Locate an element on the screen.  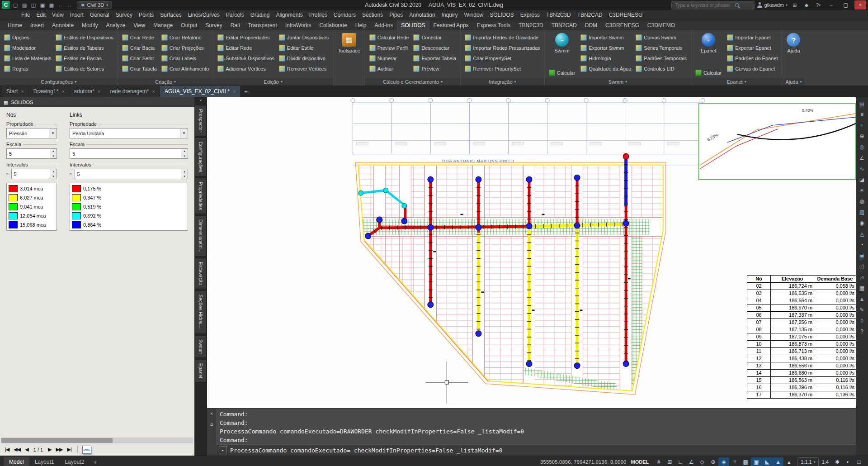
ribbon-button: Numerar is located at coordinates (389, 58).